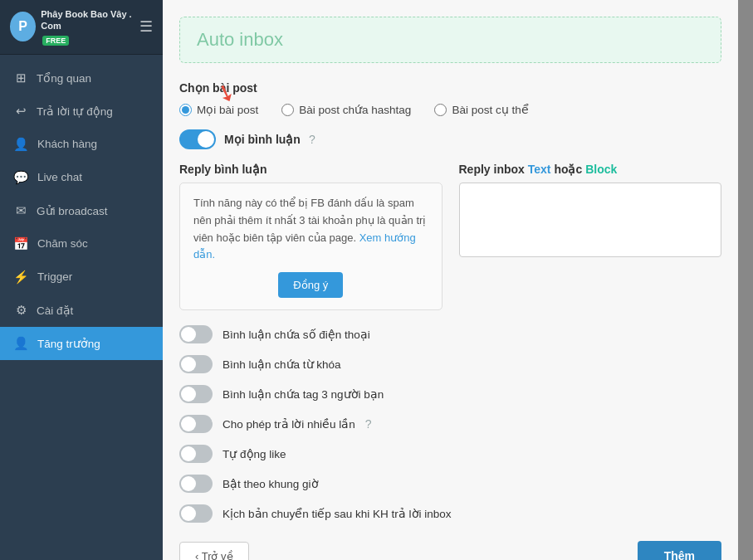 This screenshot has width=753, height=560. I want to click on radio-cu-the-input, so click(440, 110).